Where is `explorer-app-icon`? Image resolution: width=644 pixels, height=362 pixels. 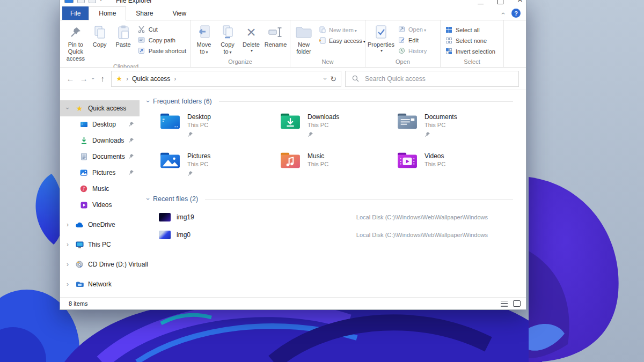 explorer-app-icon is located at coordinates (69, 2).